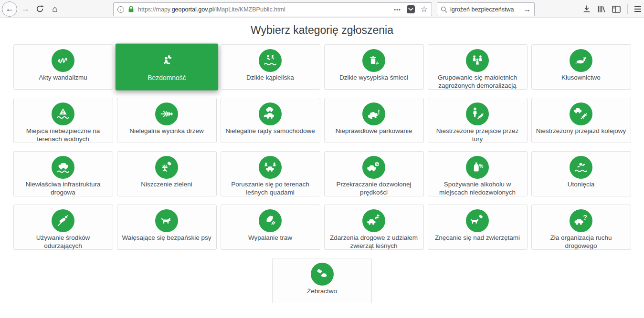  What do you see at coordinates (374, 114) in the screenshot?
I see `wrong-parking-icon` at bounding box center [374, 114].